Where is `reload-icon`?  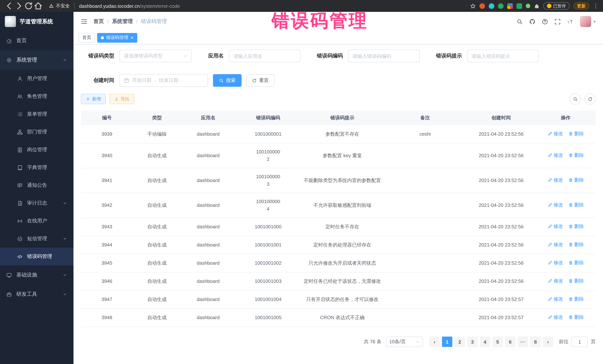 reload-icon is located at coordinates (28, 6).